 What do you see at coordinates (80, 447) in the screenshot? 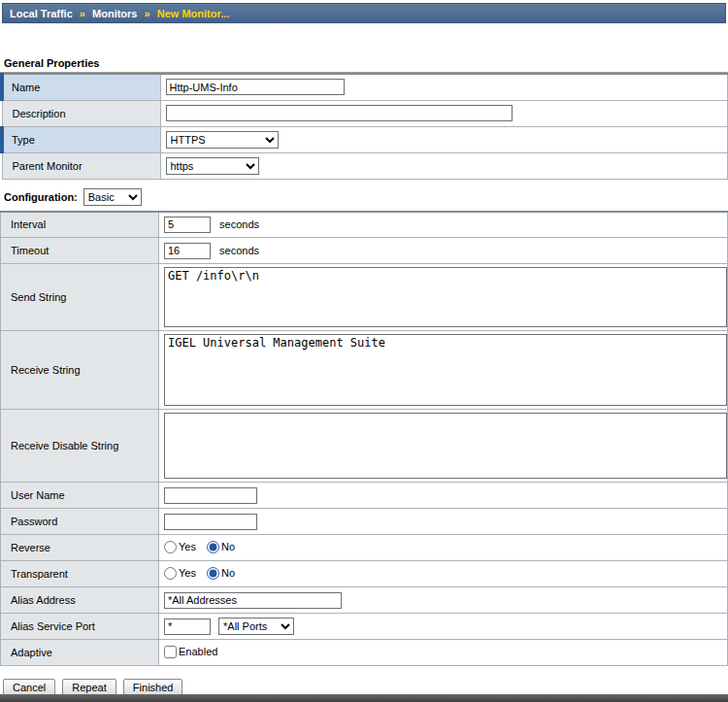
I see `receive-disable-string-label: Receive Disable String` at bounding box center [80, 447].